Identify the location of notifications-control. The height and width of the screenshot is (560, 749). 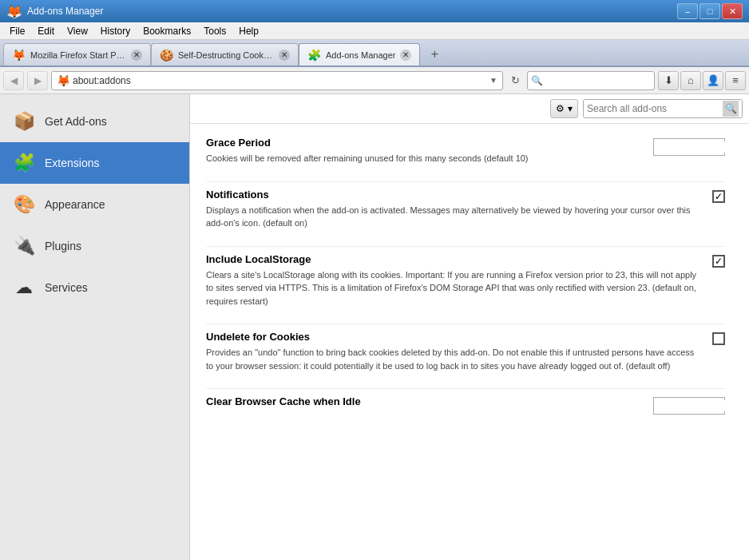
(719, 196).